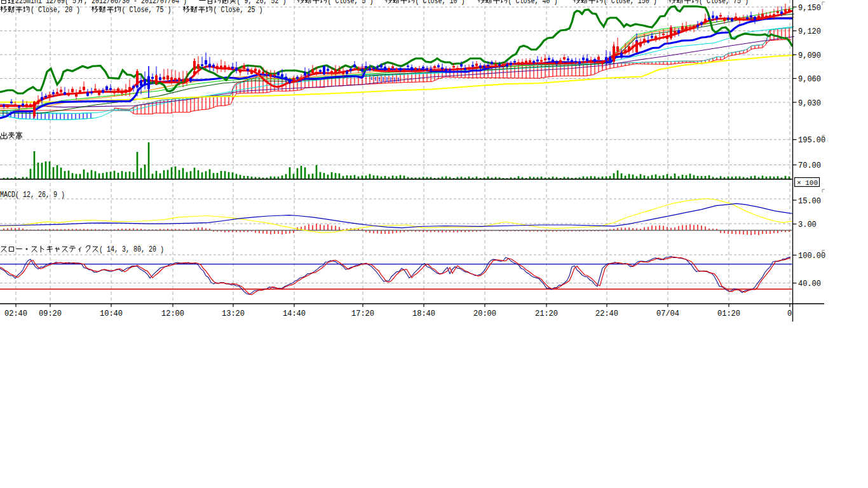  Describe the element at coordinates (630, 3) in the screenshot. I see `svg-text: ( Close, 150 )` at that location.